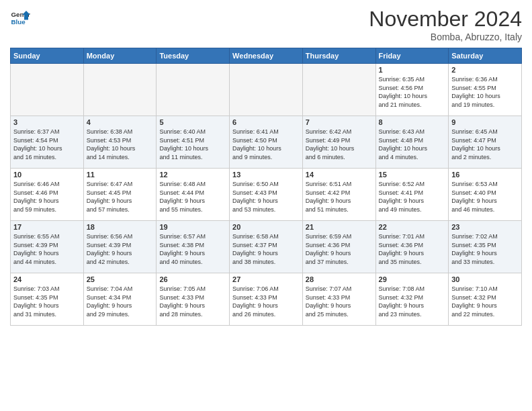 Image resolution: width=532 pixels, height=411 pixels. Describe the element at coordinates (47, 249) in the screenshot. I see `day-info: Sunrise: 6:55 AM Sunset: 4:39 PM Dayligh…` at that location.